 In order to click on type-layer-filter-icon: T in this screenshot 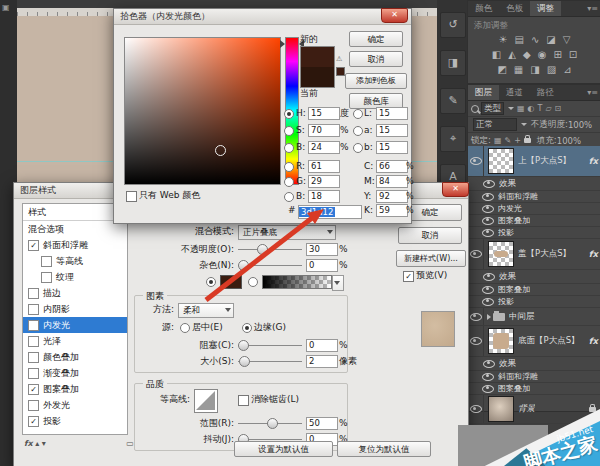, I will do `click(540, 108)`.